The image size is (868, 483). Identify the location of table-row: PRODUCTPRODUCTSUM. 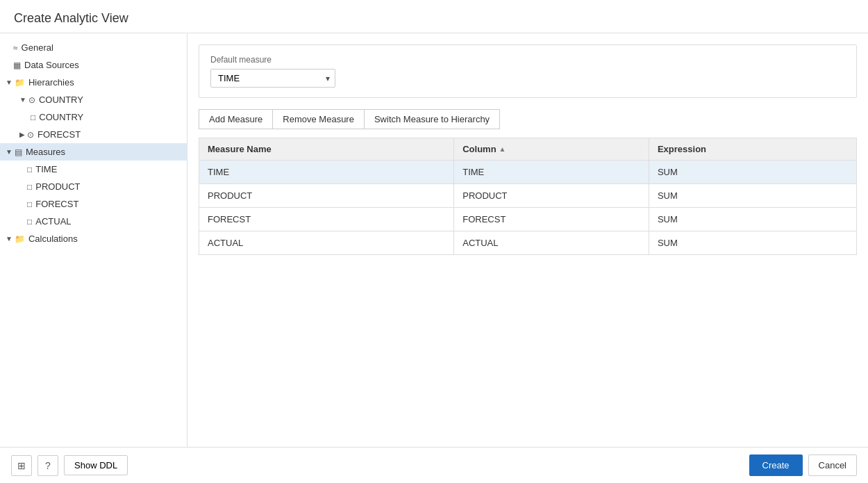
(528, 196).